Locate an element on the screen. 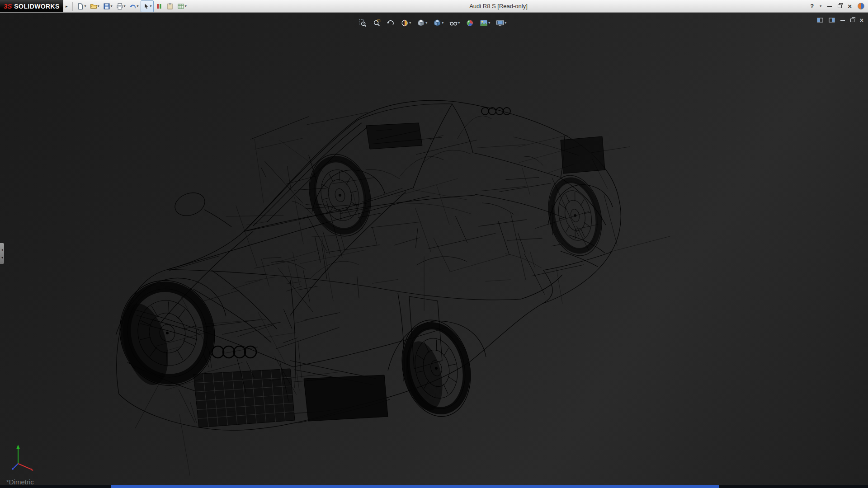 This screenshot has width=868, height=488. view-settings-button: ▾ is located at coordinates (501, 23).